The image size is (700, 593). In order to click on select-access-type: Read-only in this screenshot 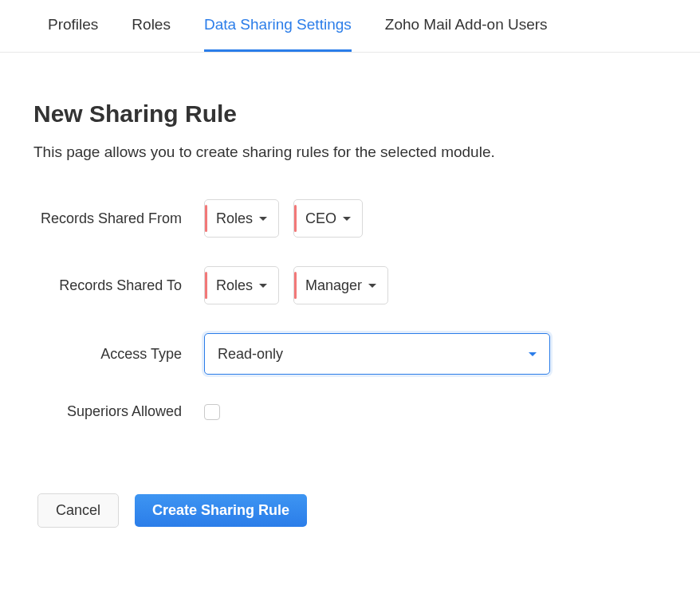, I will do `click(377, 354)`.